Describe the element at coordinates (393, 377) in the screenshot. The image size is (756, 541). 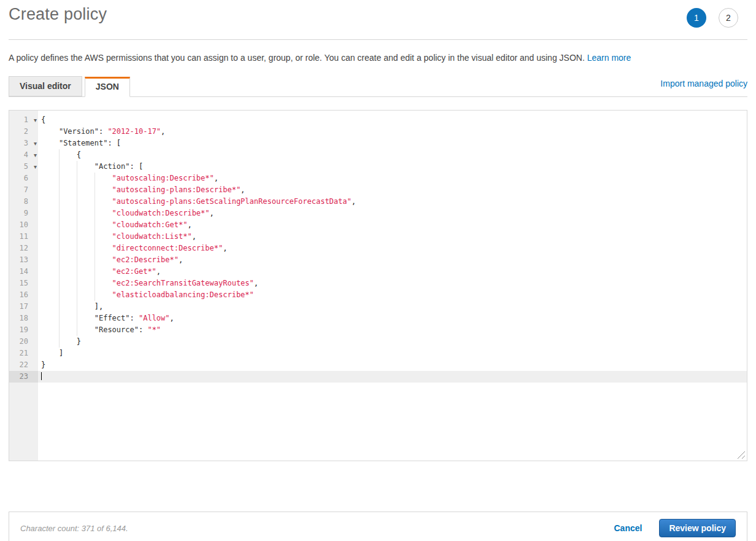
I see `code-line` at that location.